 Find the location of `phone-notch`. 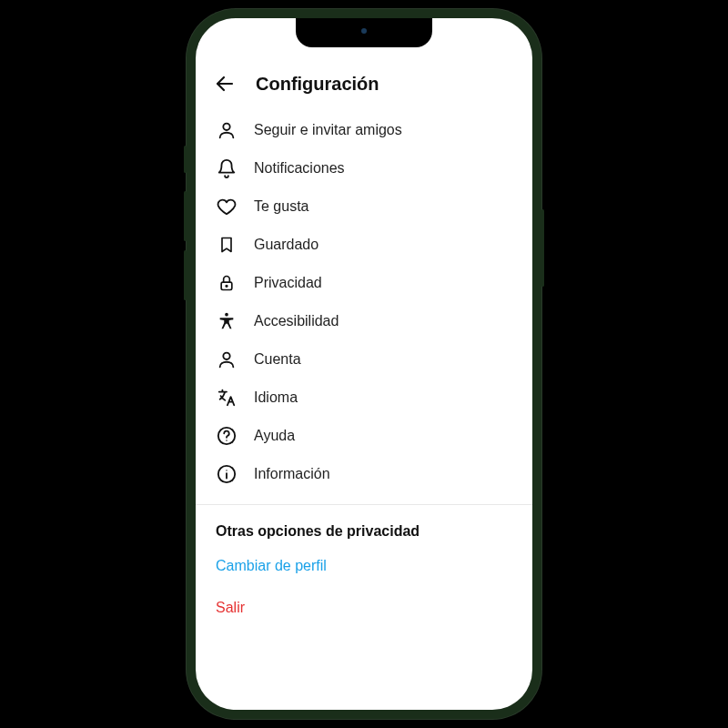

phone-notch is located at coordinates (364, 33).